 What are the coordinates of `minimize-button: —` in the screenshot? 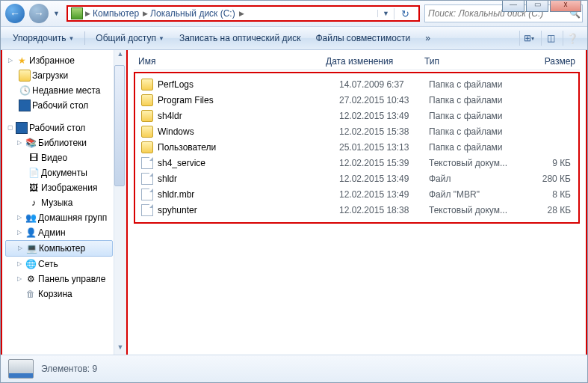 It's located at (513, 6).